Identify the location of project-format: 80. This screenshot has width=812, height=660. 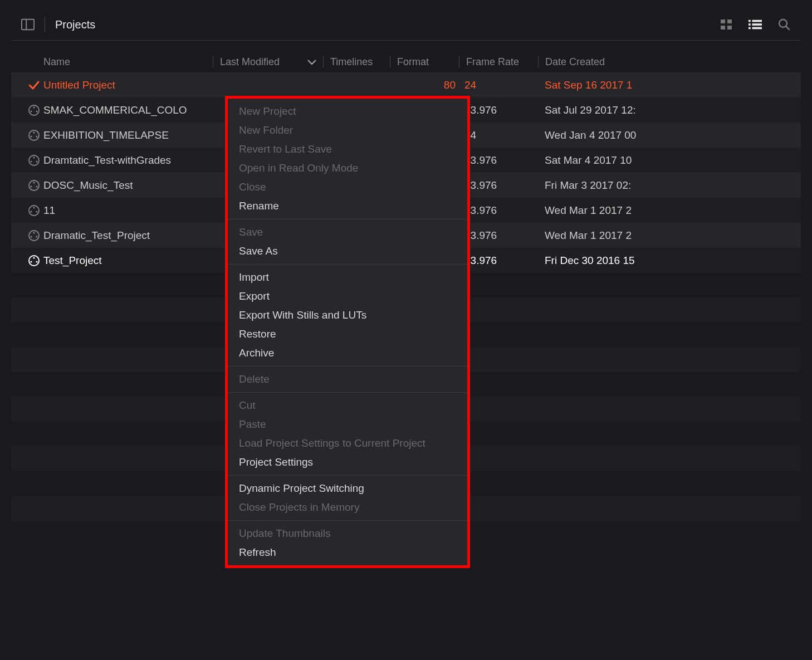
(424, 85).